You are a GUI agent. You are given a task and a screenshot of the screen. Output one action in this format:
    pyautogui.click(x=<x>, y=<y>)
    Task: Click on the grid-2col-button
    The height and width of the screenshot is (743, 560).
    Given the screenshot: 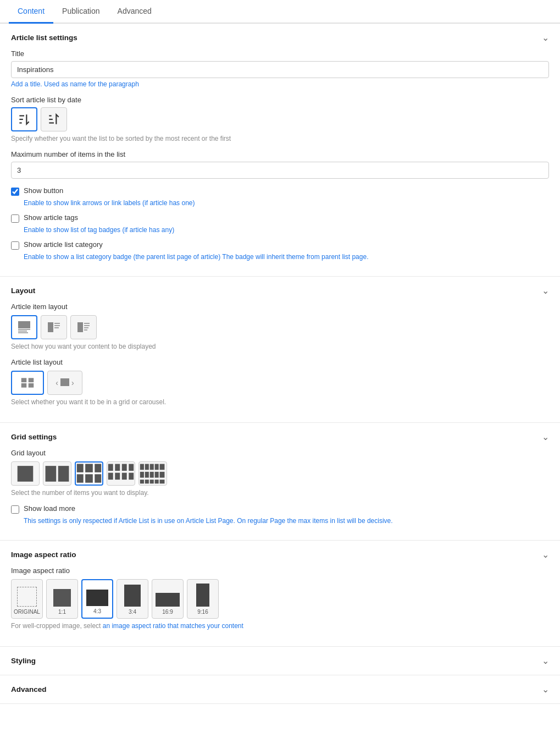 What is the action you would take?
    pyautogui.click(x=57, y=474)
    